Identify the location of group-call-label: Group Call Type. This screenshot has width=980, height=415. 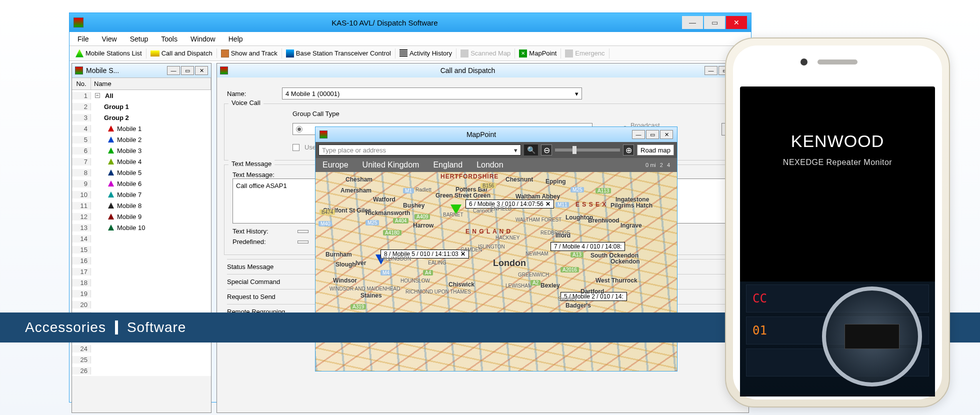
(513, 114).